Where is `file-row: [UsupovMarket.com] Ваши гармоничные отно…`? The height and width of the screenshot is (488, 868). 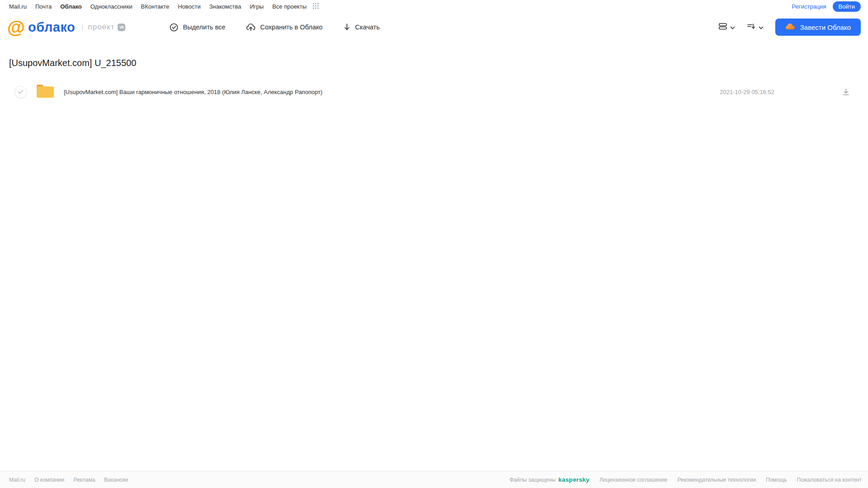
file-row: [UsupovMarket.com] Ваши гармоничные отно… is located at coordinates (434, 92).